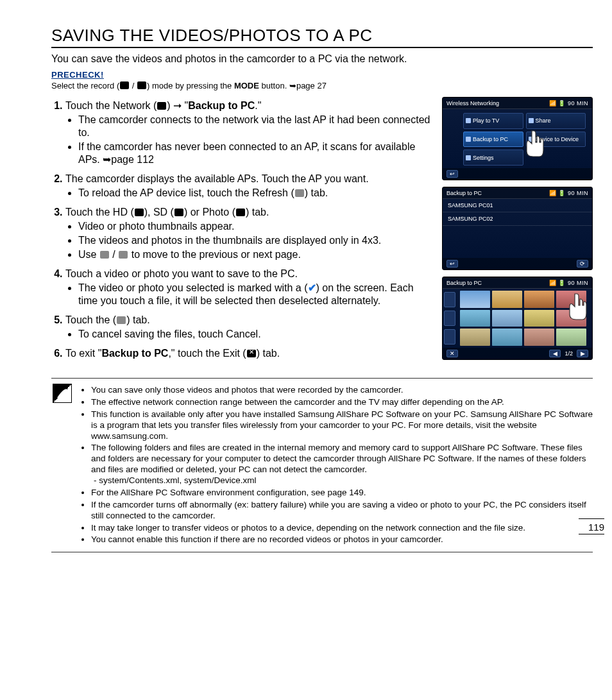  I want to click on precheck-heading: PRECHECK!, so click(322, 74).